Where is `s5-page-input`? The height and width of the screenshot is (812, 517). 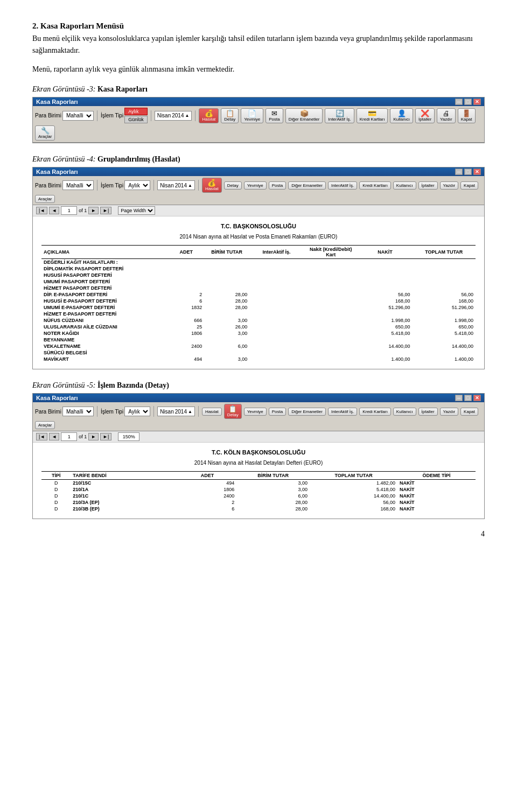 s5-page-input is located at coordinates (69, 437).